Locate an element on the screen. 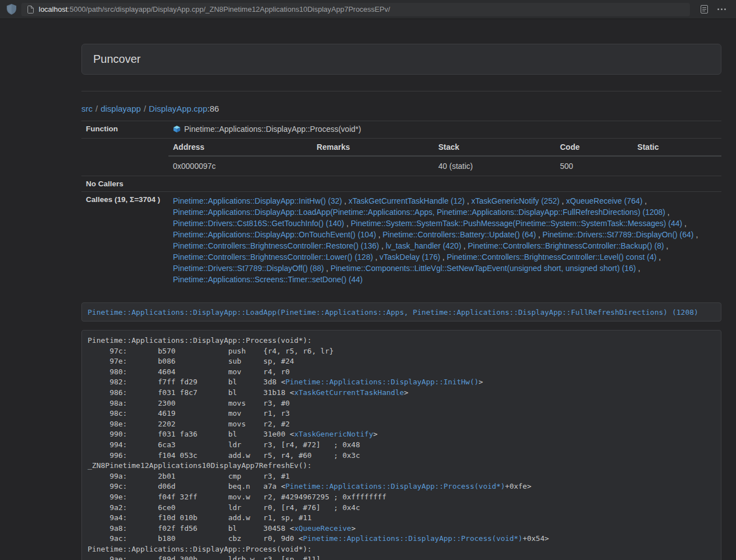 The width and height of the screenshot is (736, 560). url-path: :5000/path/src/displayapp/DisplayApp.cpp… is located at coordinates (229, 9).